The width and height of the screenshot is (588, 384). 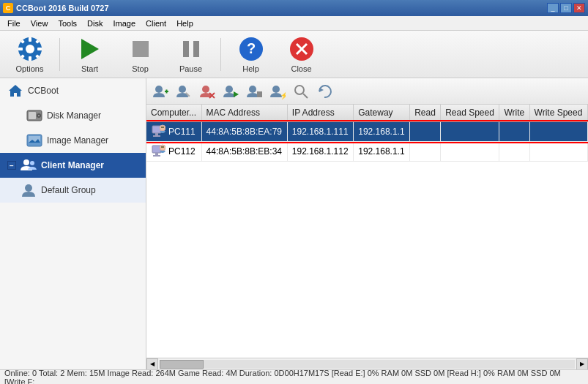 I want to click on help-button: ? Help, so click(x=250, y=54).